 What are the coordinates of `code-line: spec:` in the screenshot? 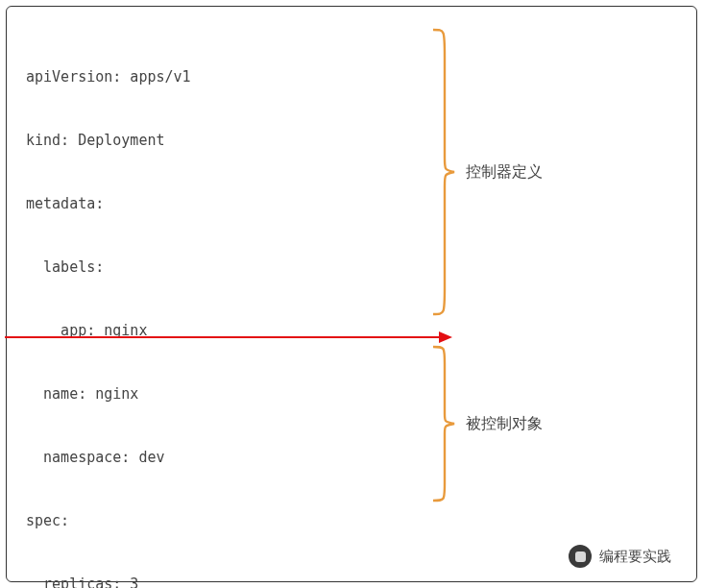 It's located at (361, 521).